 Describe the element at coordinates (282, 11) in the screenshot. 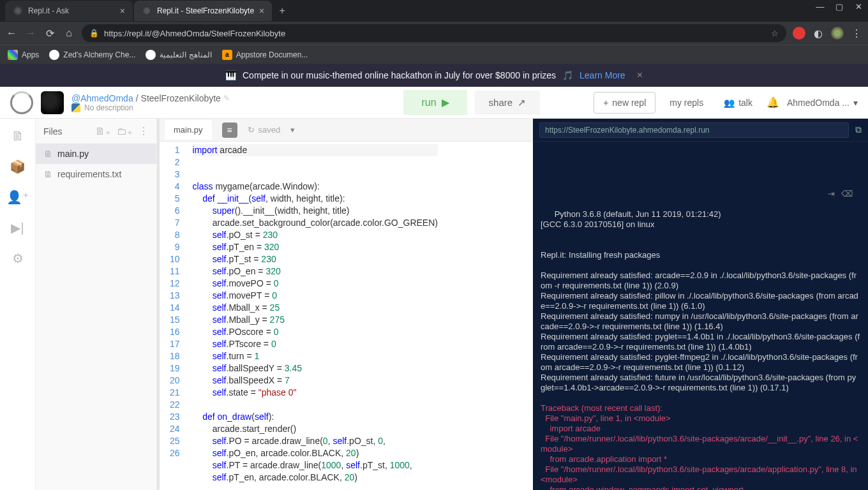

I see `new-tab-button: +` at that location.